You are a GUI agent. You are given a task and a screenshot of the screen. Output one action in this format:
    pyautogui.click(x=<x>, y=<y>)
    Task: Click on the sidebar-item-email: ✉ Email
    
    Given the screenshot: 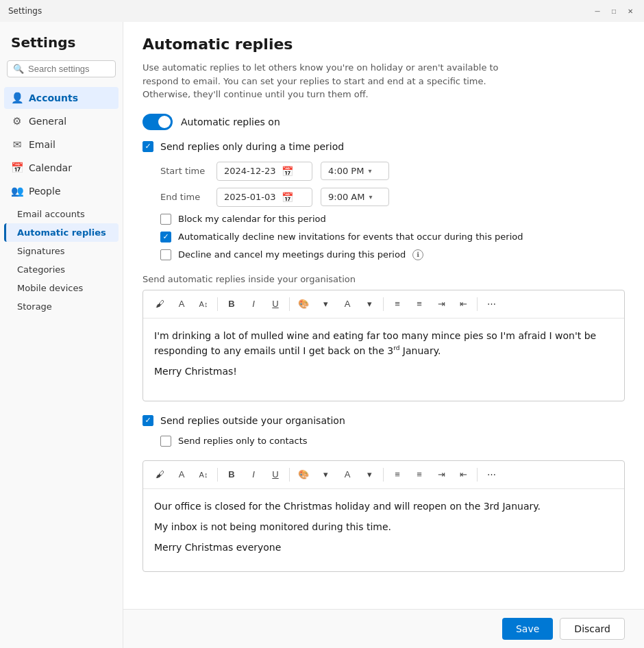 What is the action you would take?
    pyautogui.click(x=62, y=145)
    